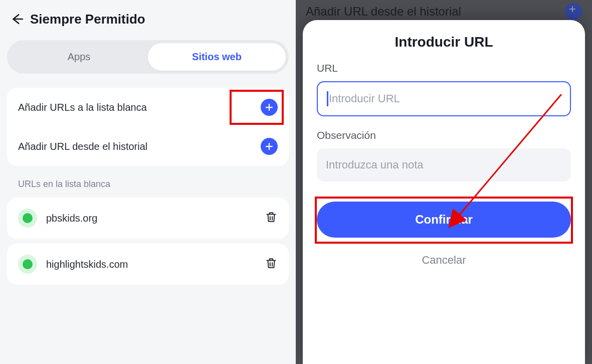 This screenshot has width=592, height=364. I want to click on note-field-label: Observación, so click(444, 135).